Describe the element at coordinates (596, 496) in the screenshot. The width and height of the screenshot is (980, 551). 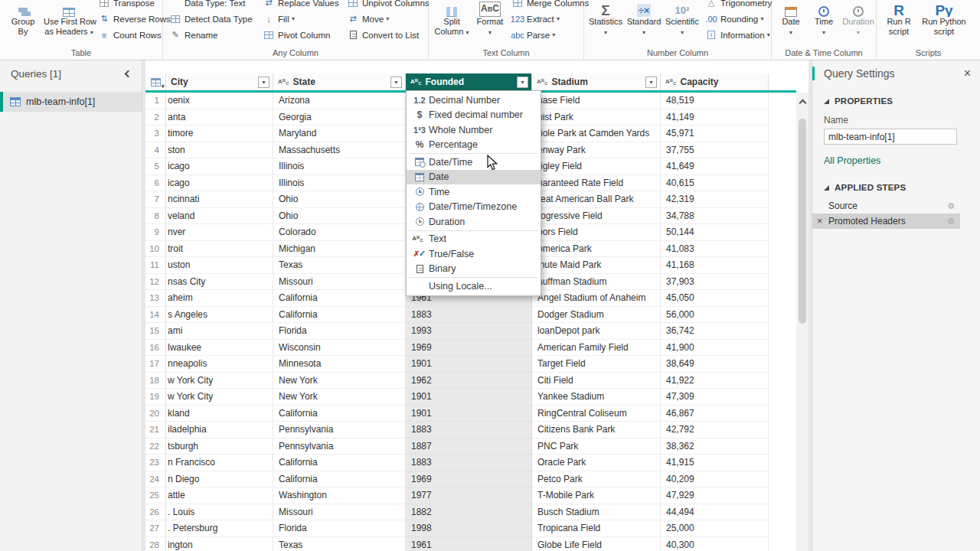
I see `cell-stadium: T-Mobile Park` at that location.